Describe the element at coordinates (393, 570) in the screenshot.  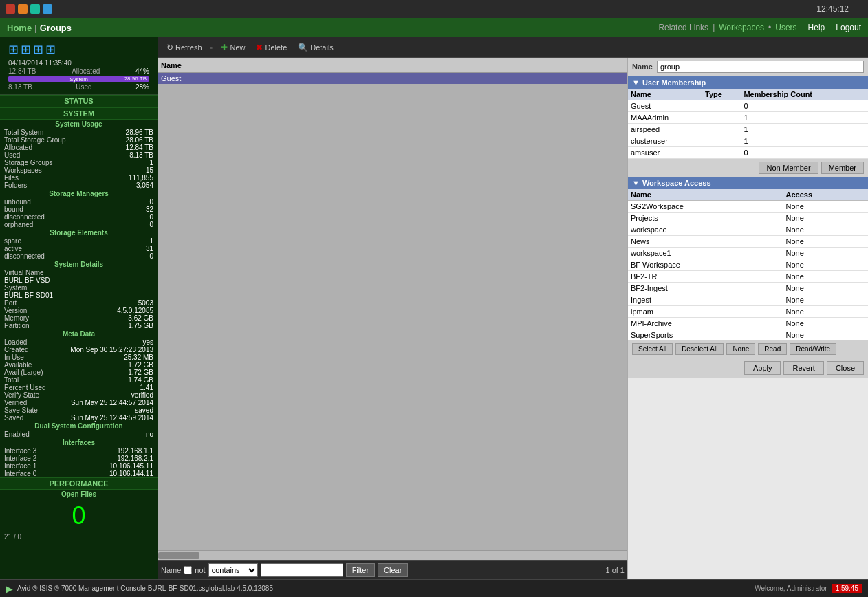
I see `clear-button: Clear` at that location.